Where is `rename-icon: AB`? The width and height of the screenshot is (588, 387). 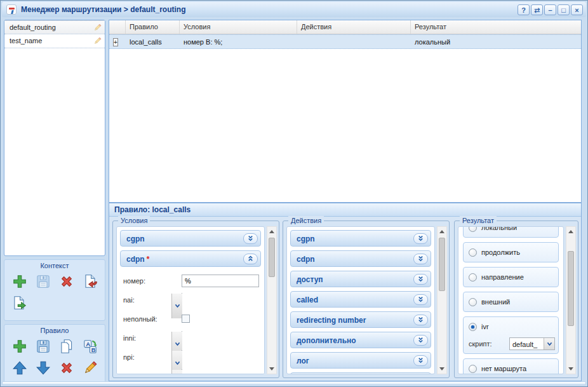
rename-icon: AB is located at coordinates (90, 347).